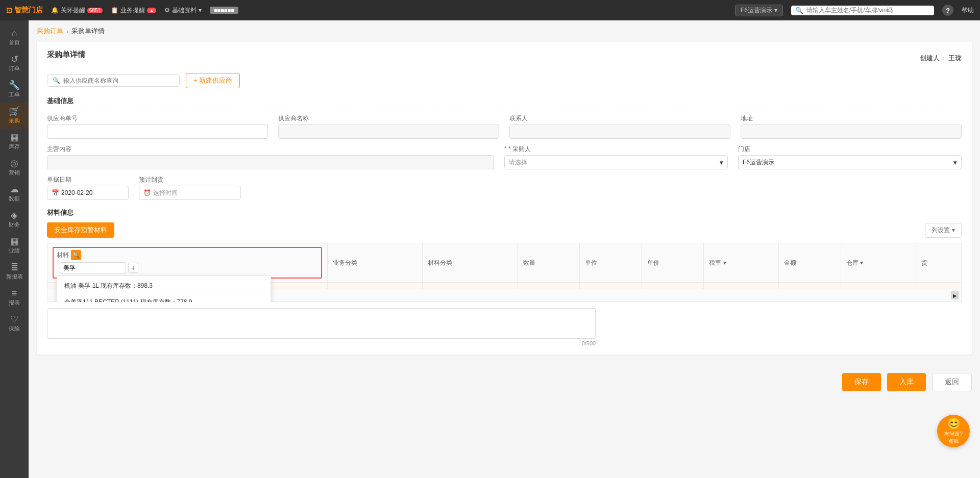  What do you see at coordinates (938, 263) in the screenshot?
I see `th-goods: 货` at bounding box center [938, 263].